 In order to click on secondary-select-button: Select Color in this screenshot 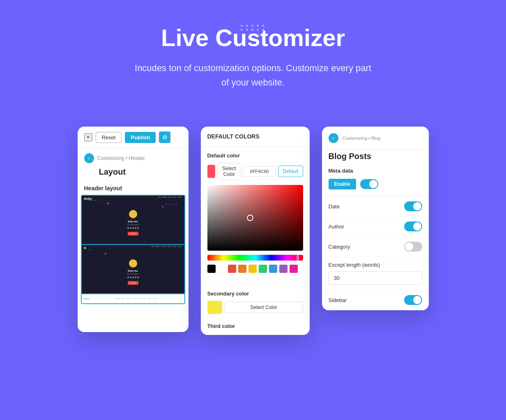, I will do `click(264, 307)`.